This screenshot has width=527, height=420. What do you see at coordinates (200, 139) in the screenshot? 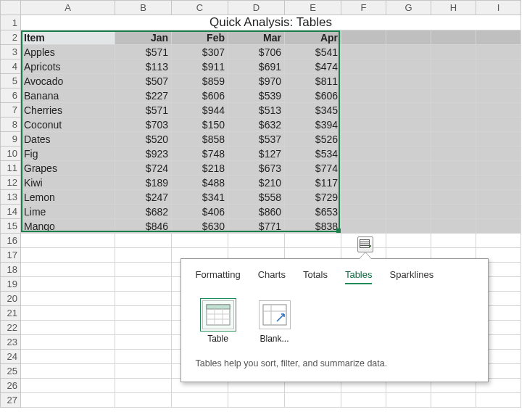
I see `cell: $858` at bounding box center [200, 139].